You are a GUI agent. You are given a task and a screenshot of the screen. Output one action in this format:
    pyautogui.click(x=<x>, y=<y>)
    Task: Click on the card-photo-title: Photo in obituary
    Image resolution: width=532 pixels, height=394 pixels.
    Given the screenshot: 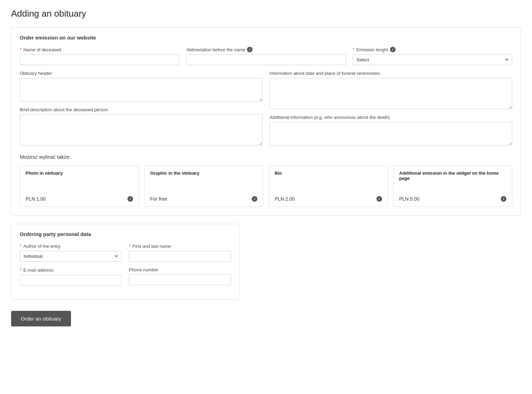 What is the action you would take?
    pyautogui.click(x=79, y=173)
    